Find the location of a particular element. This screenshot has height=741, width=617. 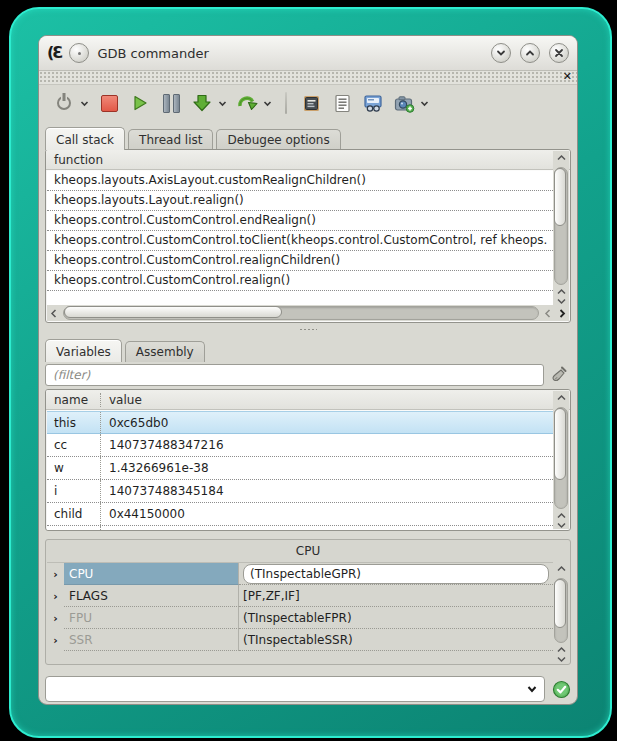

app-icon: (Ɛ is located at coordinates (54, 53).